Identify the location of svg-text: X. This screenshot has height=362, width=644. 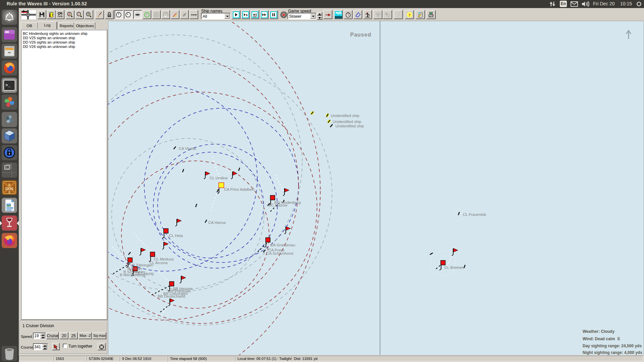
(9, 192).